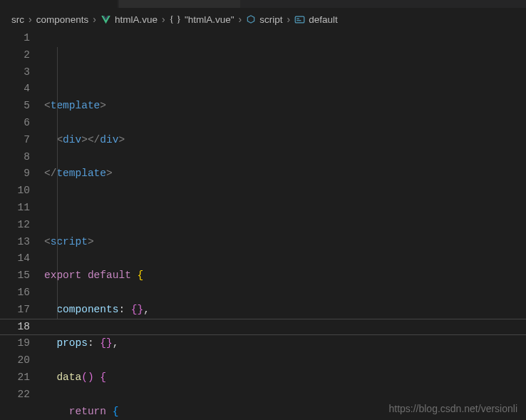 The width and height of the screenshot is (526, 420). Describe the element at coordinates (105, 20) in the screenshot. I see `vue-file-icon` at that location.